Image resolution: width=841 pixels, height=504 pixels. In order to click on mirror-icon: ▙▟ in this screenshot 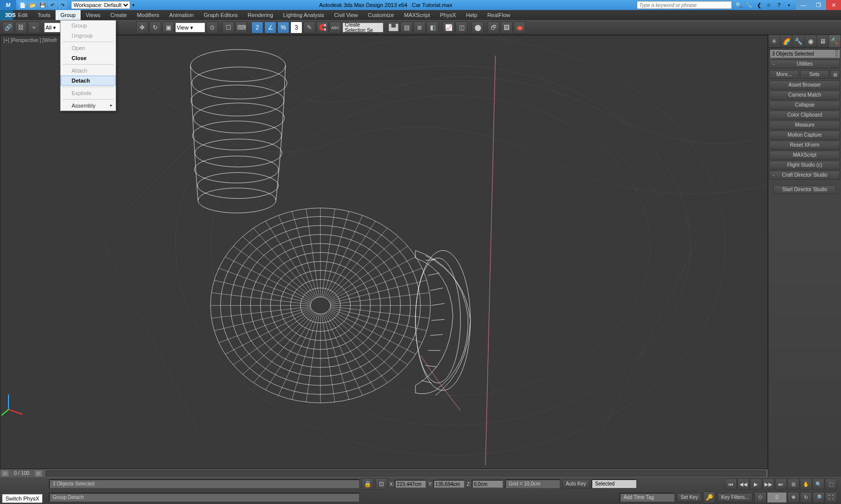, I will do `click(393, 28)`.